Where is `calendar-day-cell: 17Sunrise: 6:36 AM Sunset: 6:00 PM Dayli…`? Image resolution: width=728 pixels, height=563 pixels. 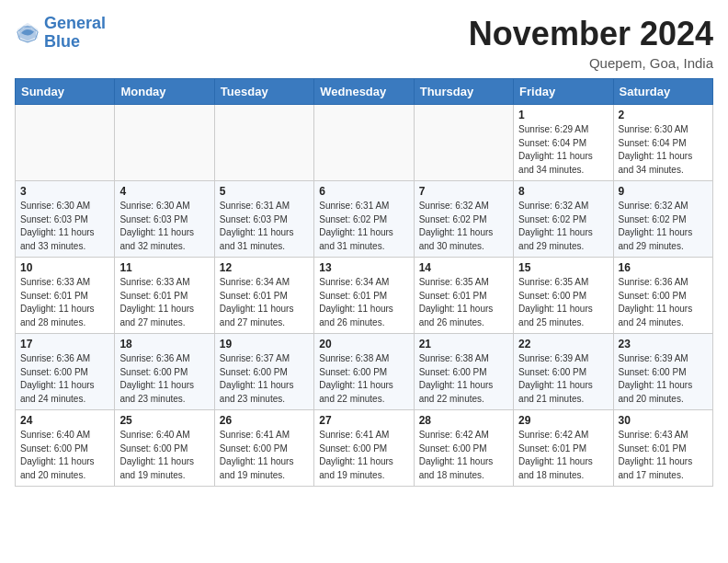 calendar-day-cell: 17Sunrise: 6:36 AM Sunset: 6:00 PM Dayli… is located at coordinates (65, 372).